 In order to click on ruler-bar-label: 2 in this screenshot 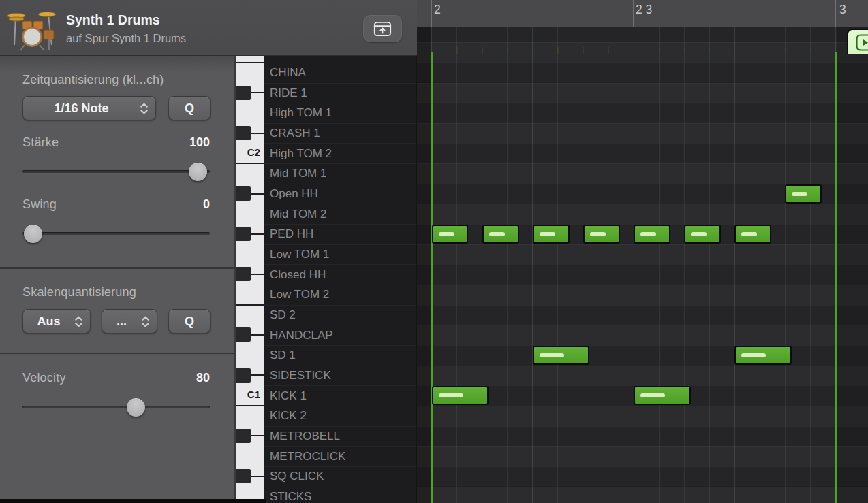, I will do `click(437, 10)`.